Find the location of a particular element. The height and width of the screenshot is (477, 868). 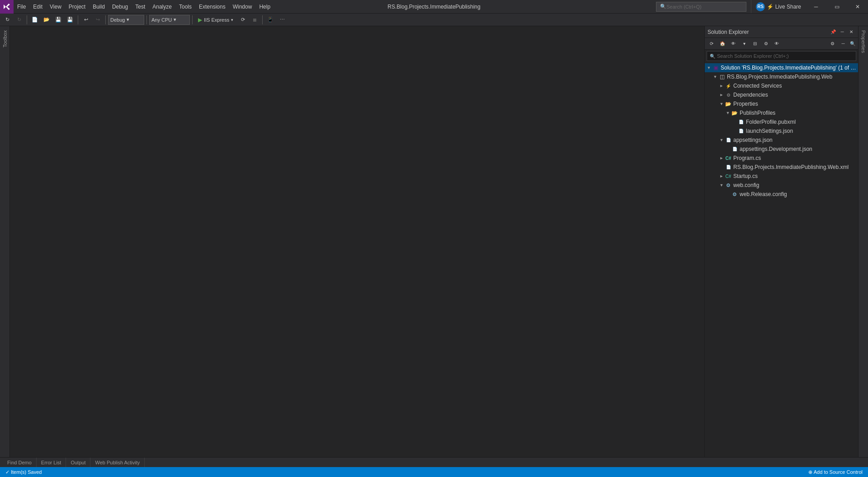

play-icon: ▶ is located at coordinates (200, 20).